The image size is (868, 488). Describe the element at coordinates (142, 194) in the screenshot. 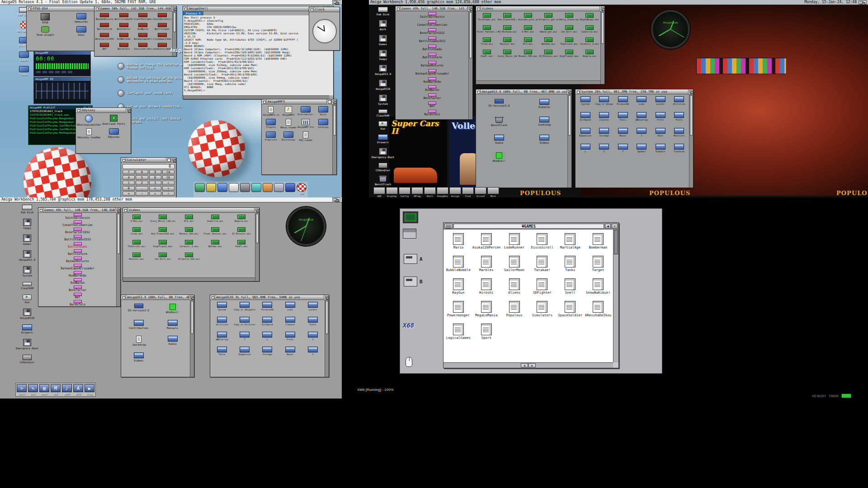

I see `calculator-key: −` at that location.